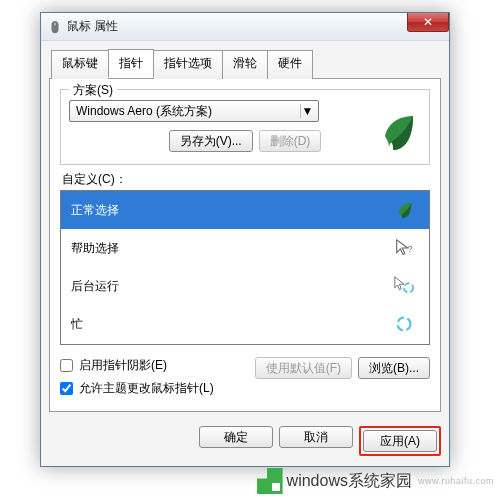  What do you see at coordinates (188, 64) in the screenshot?
I see `tab-pointer-options: 指针选项` at bounding box center [188, 64].